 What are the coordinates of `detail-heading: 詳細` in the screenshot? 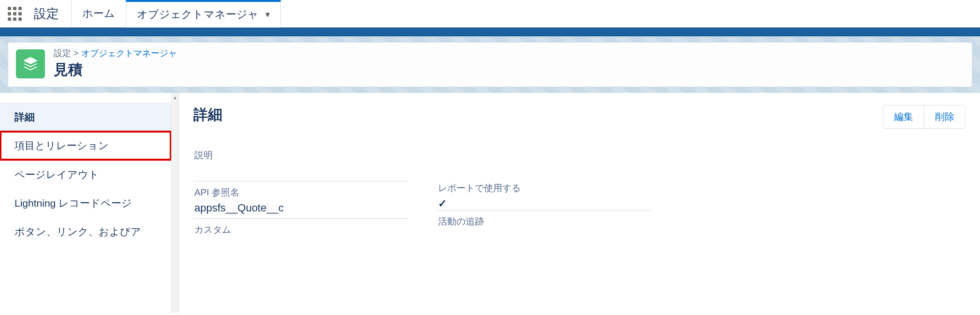 It's located at (208, 115).